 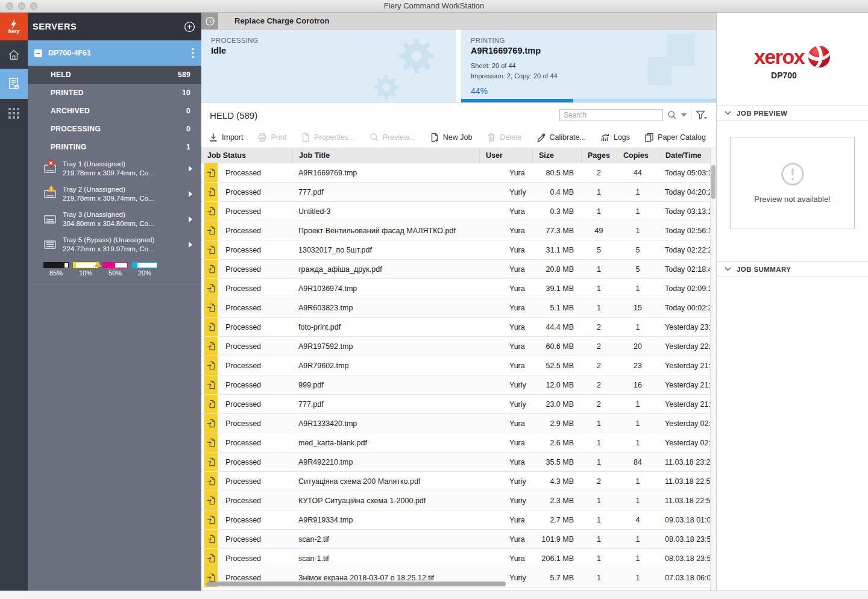 What do you see at coordinates (459, 347) in the screenshot?
I see `table-row: Processed A9R197592.tmp Yura 60.6 MB 2 2…` at bounding box center [459, 347].